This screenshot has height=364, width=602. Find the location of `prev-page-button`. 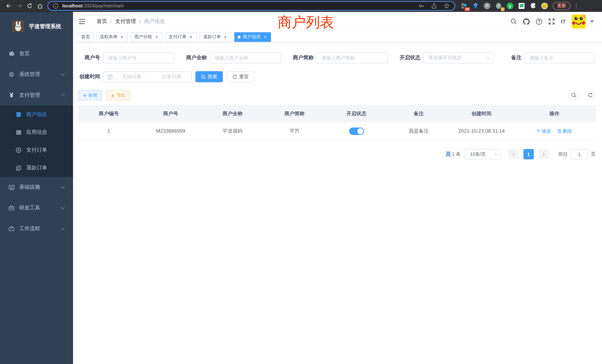

prev-page-button is located at coordinates (514, 154).